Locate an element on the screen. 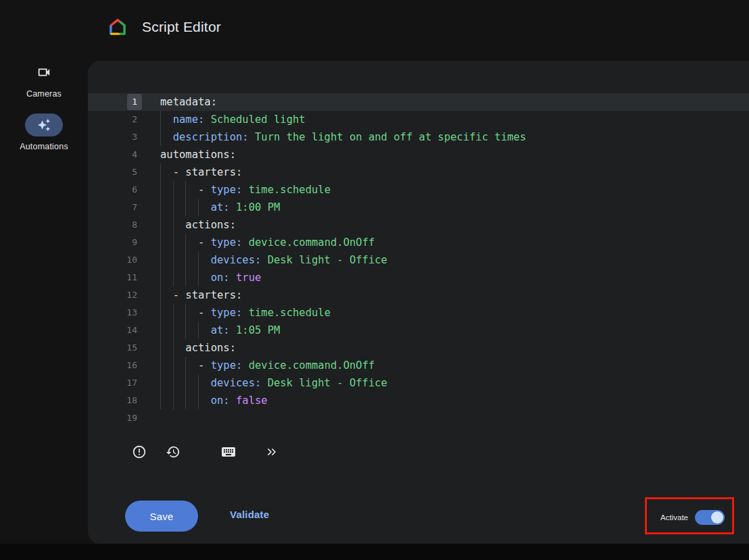  bottom-strip is located at coordinates (374, 552).